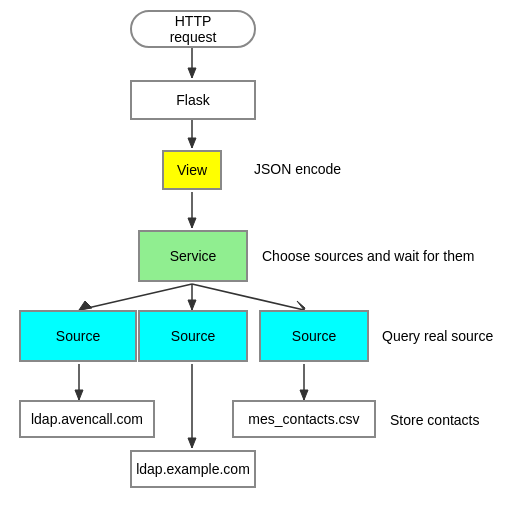 This screenshot has height=521, width=514. Describe the element at coordinates (193, 336) in the screenshot. I see `source2-node: Source` at that location.